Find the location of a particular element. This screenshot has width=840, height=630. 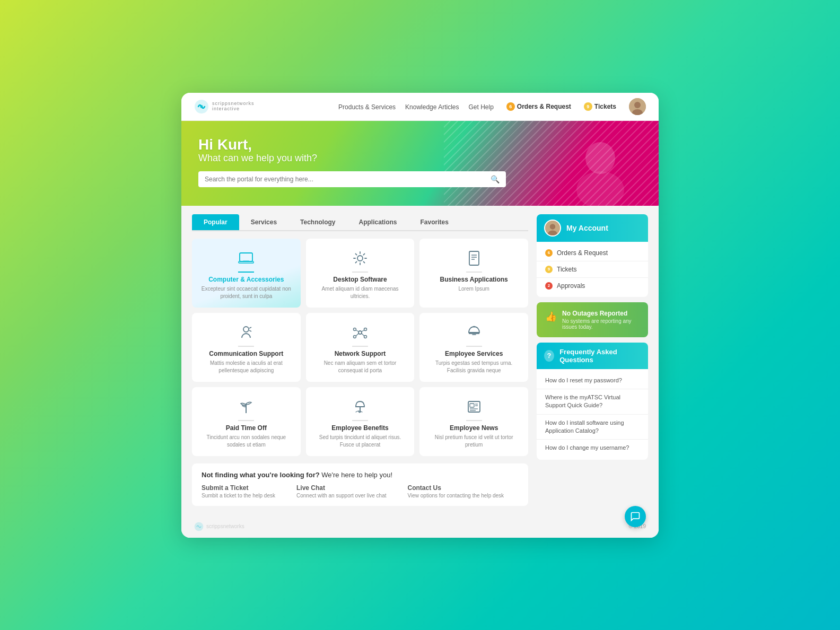

card-title-desktop-software: Desktop Software is located at coordinates (360, 279).